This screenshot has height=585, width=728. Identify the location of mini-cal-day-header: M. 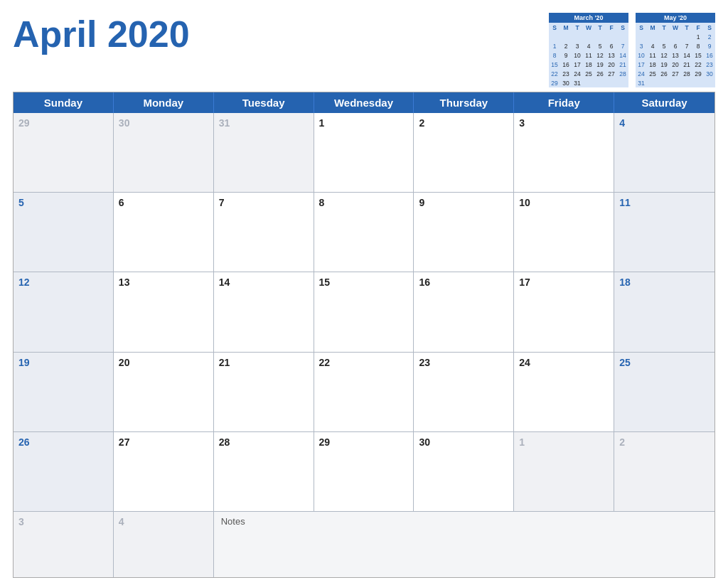
(566, 27).